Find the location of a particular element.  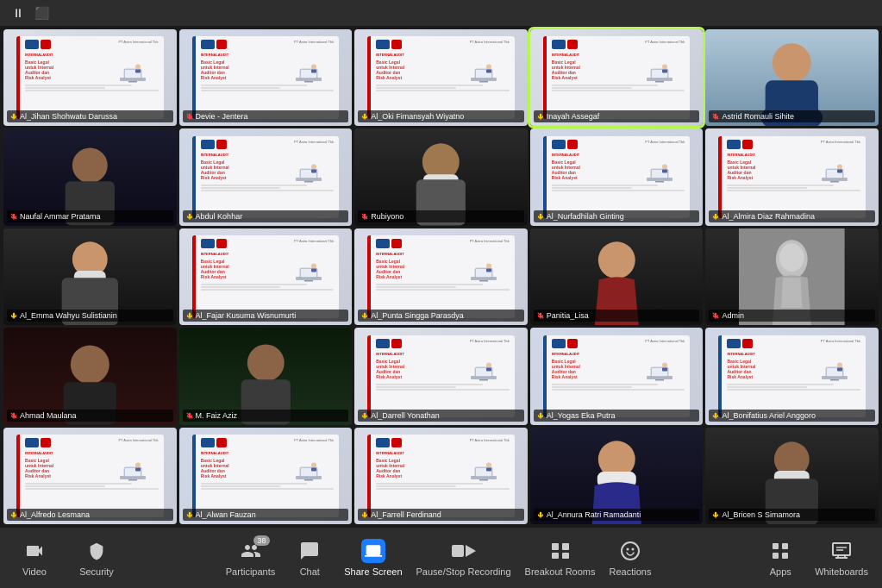

toolbar-center: 38 Participants Chat Share Screen is located at coordinates (439, 558).